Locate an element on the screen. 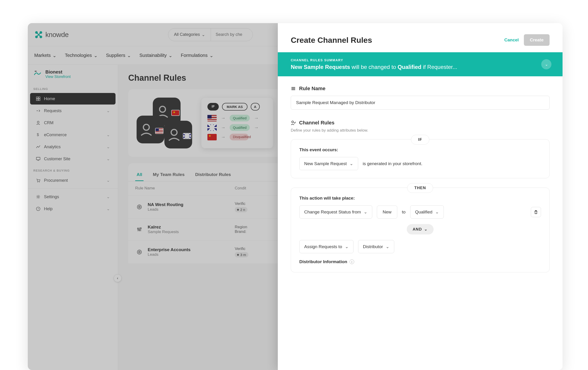  logo: knowde is located at coordinates (51, 35).